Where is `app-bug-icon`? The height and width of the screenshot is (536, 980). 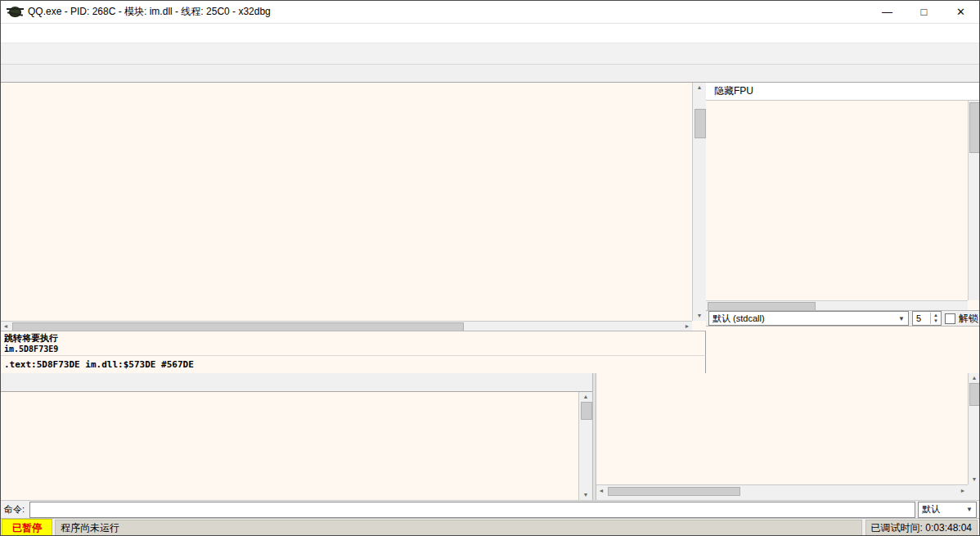
app-bug-icon is located at coordinates (15, 11).